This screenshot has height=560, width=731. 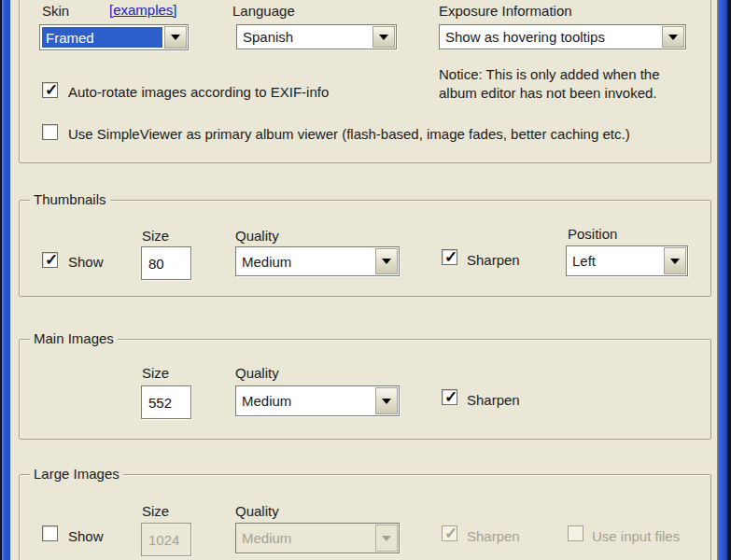 I want to click on autorotate-label: Auto-rotate images according to EXIF-inf…, so click(x=198, y=91).